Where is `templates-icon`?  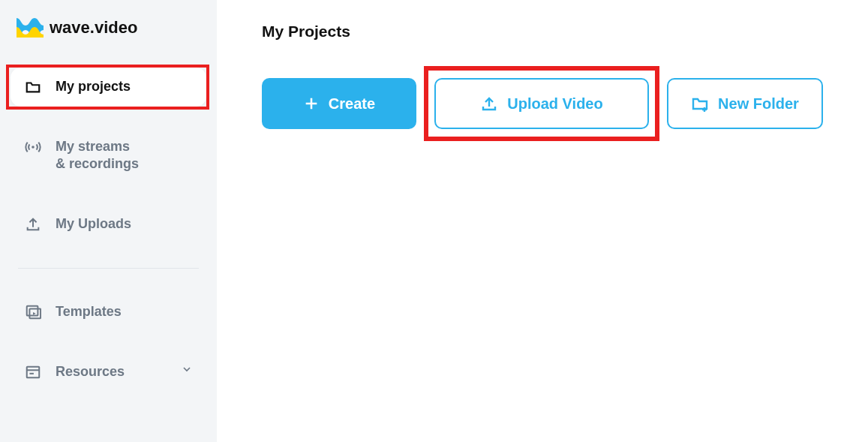 templates-icon is located at coordinates (33, 312).